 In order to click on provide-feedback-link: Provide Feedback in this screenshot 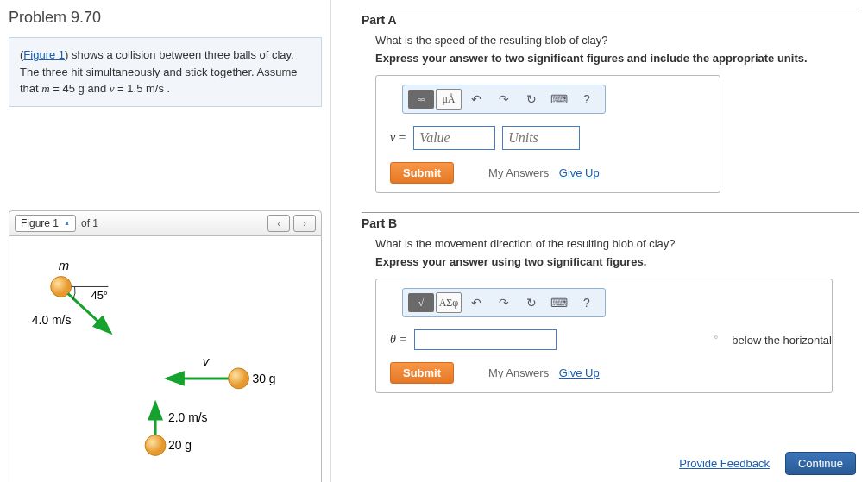, I will do `click(725, 464)`.